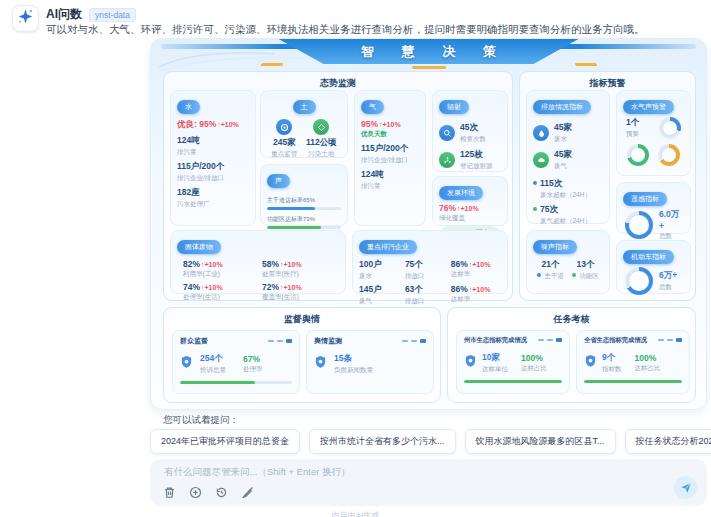 The height and width of the screenshot is (517, 711). What do you see at coordinates (228, 124) in the screenshot?
I see `water-quality-delta: ↑+10%` at bounding box center [228, 124].